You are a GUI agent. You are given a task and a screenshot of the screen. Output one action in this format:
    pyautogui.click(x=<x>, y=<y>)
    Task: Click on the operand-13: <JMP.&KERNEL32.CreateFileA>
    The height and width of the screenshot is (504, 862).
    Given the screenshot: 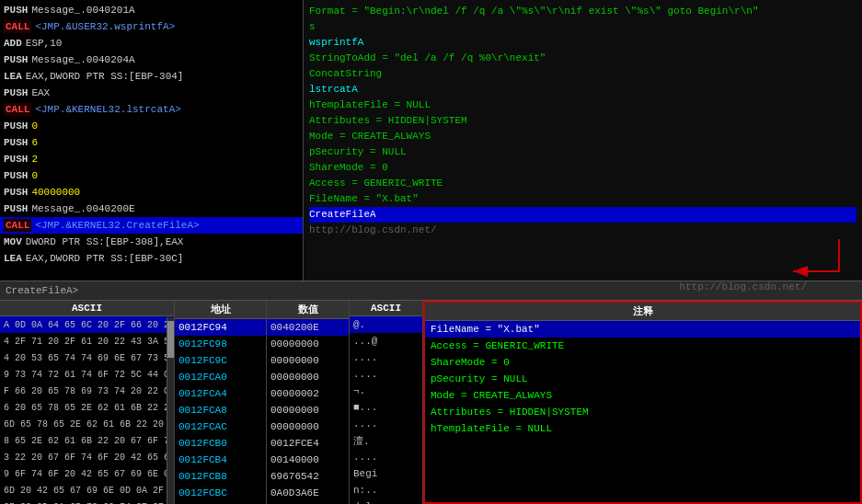 What is the action you would take?
    pyautogui.click(x=117, y=225)
    